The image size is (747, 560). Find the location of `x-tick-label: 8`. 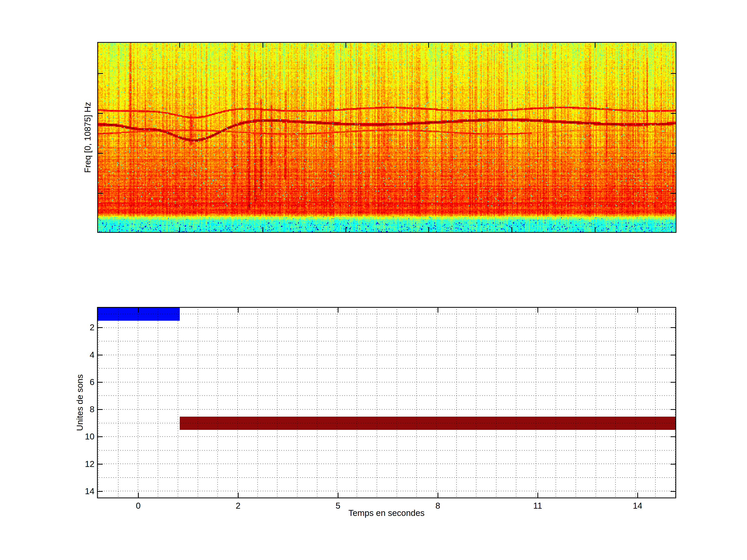

x-tick-label: 8 is located at coordinates (438, 506).